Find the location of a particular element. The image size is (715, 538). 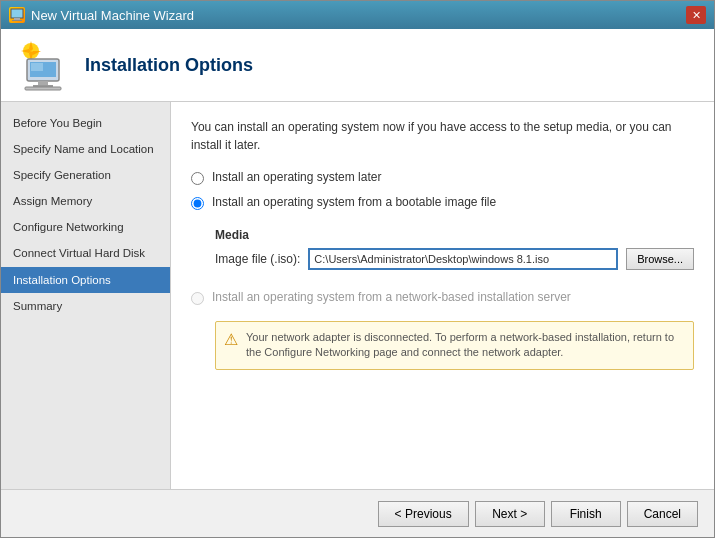

title-bar-left: New Virtual Machine Wizard is located at coordinates (102, 15).